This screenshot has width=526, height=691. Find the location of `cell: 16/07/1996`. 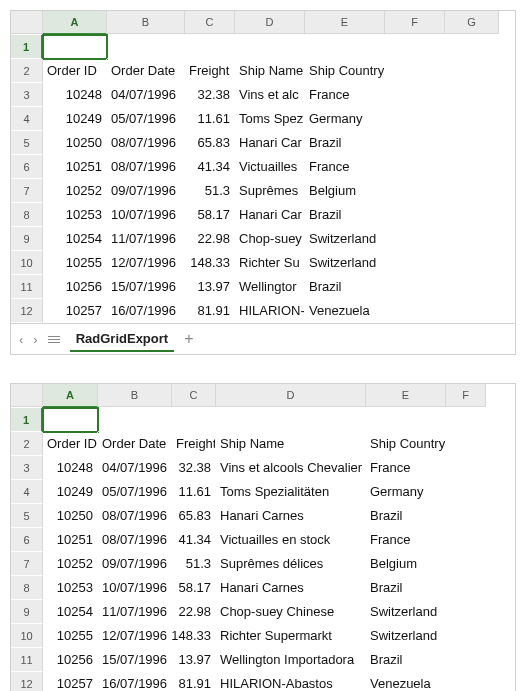

cell: 16/07/1996 is located at coordinates (135, 682).